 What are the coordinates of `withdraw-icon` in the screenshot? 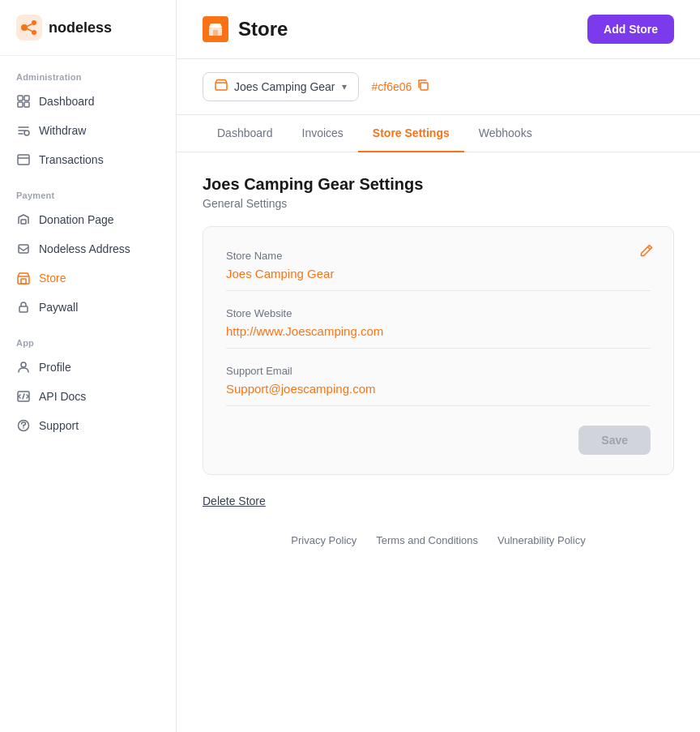 It's located at (23, 131).